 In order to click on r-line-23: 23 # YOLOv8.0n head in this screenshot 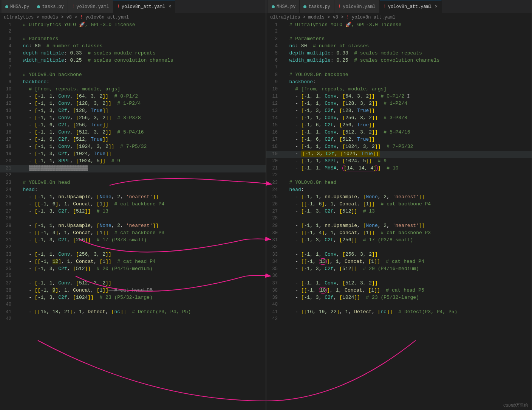, I will do `click(399, 183)`.